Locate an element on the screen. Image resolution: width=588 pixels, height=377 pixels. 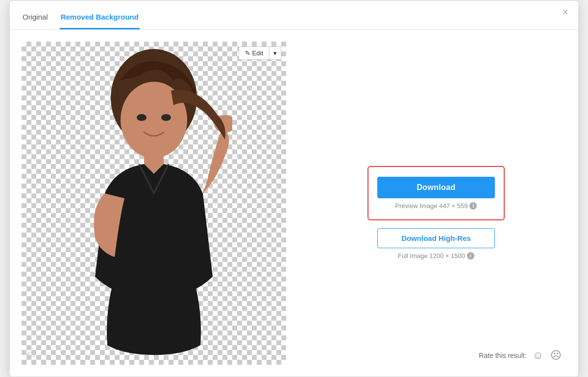
download-button: Download is located at coordinates (436, 188).